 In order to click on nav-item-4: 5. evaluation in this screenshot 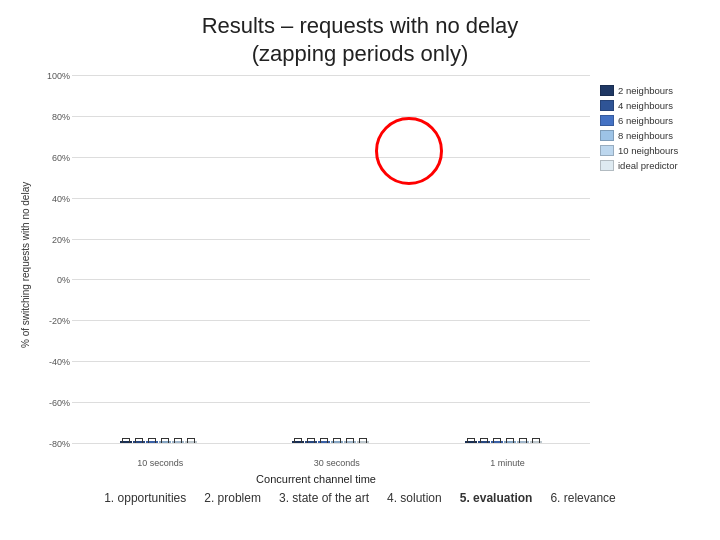, I will do `click(496, 498)`.